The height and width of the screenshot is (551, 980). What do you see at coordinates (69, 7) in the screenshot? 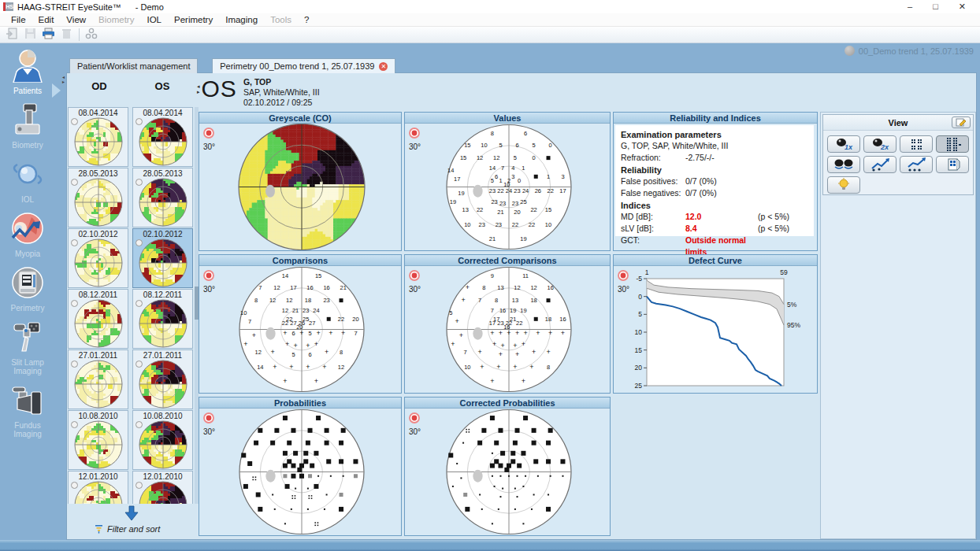
I see `window-title: HAAG-STREIT EyeSuite™` at bounding box center [69, 7].